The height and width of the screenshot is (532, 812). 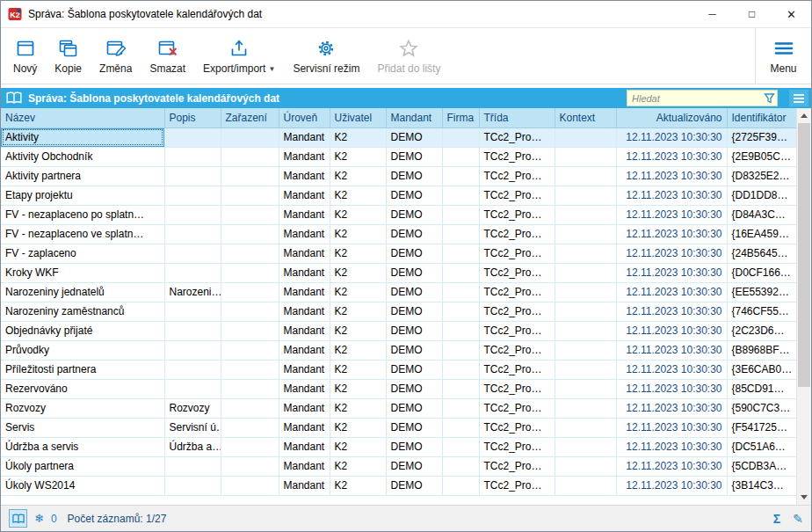 What do you see at coordinates (83, 427) in the screenshot?
I see `table-cell: Servis` at bounding box center [83, 427].